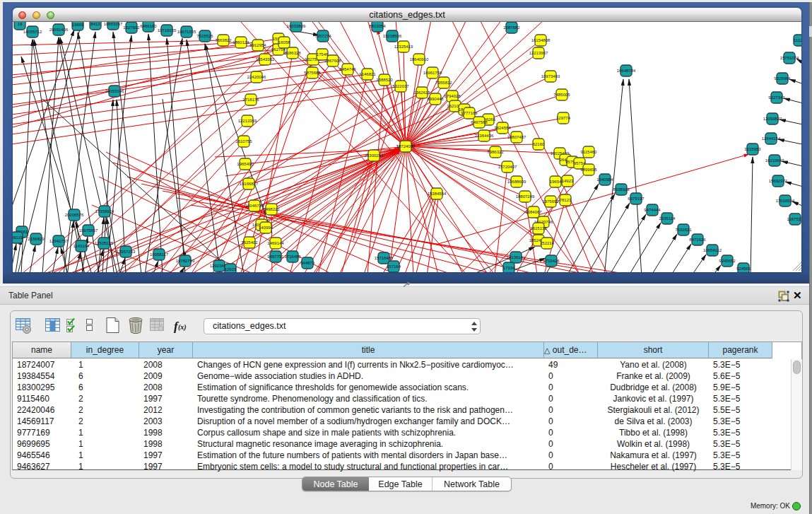 The width and height of the screenshot is (812, 514). Describe the element at coordinates (526, 197) in the screenshot. I see `svg-text: 18807249` at that location.